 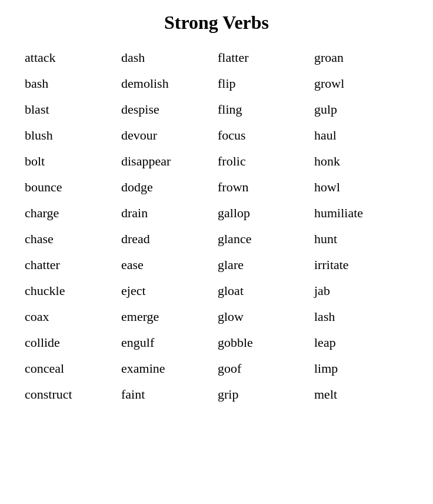 What do you see at coordinates (361, 369) in the screenshot?
I see `word-cell: limp` at bounding box center [361, 369].